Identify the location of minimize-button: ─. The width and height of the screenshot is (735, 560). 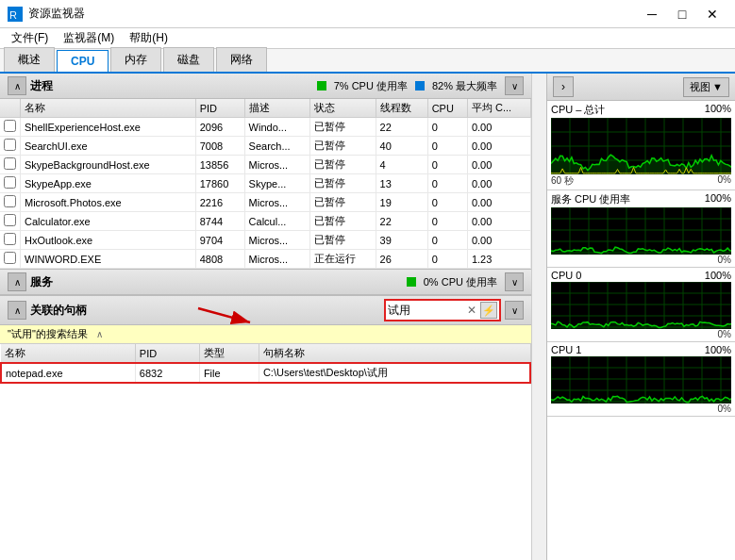
(652, 14).